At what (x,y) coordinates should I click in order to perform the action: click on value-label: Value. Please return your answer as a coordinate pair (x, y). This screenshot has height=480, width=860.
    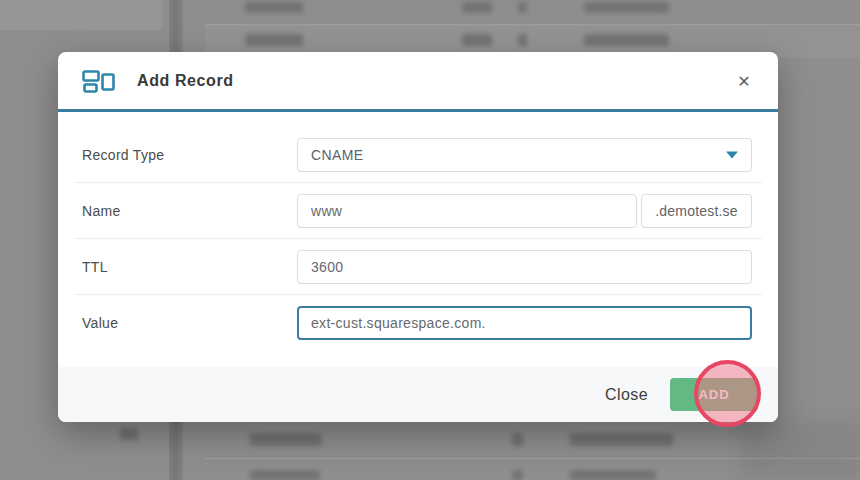
    Looking at the image, I should click on (190, 323).